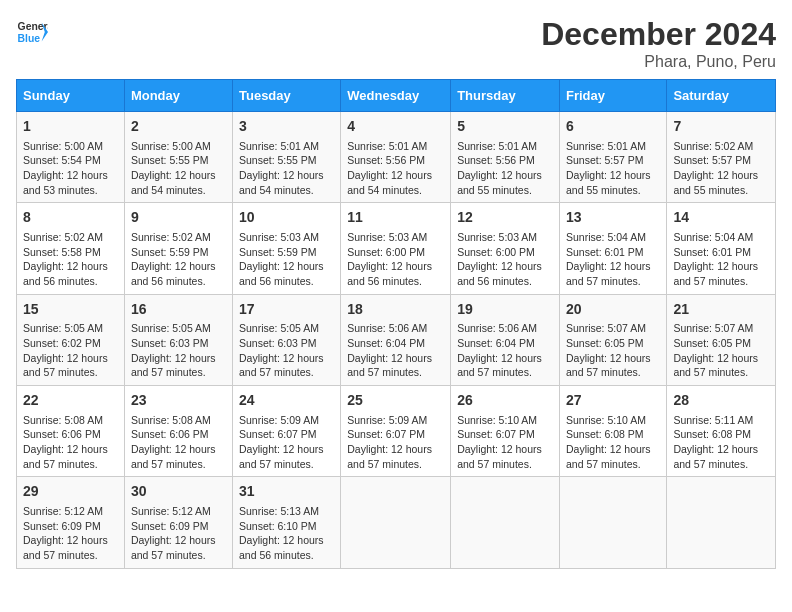 The height and width of the screenshot is (612, 792). I want to click on day-number: 17, so click(286, 310).